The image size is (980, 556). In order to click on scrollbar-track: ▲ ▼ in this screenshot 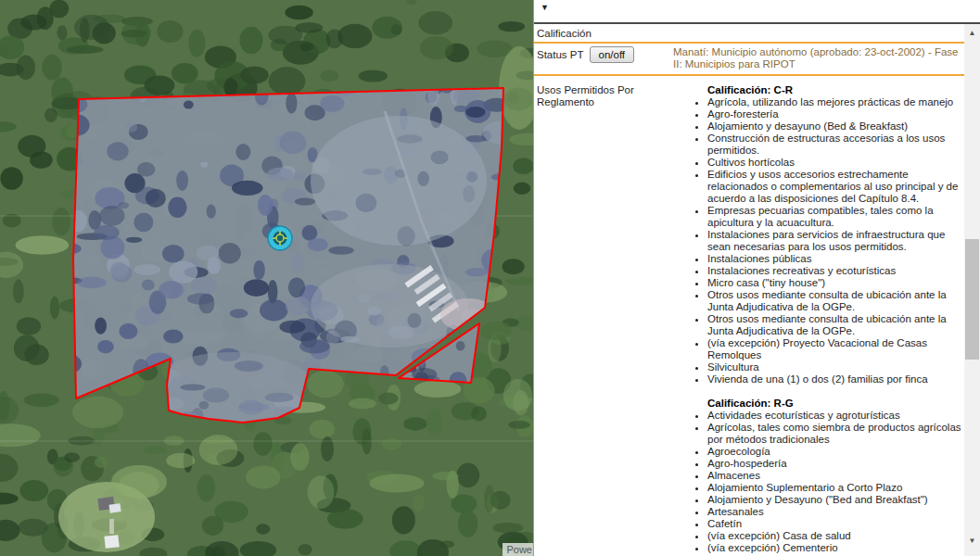, I will do `click(972, 290)`.